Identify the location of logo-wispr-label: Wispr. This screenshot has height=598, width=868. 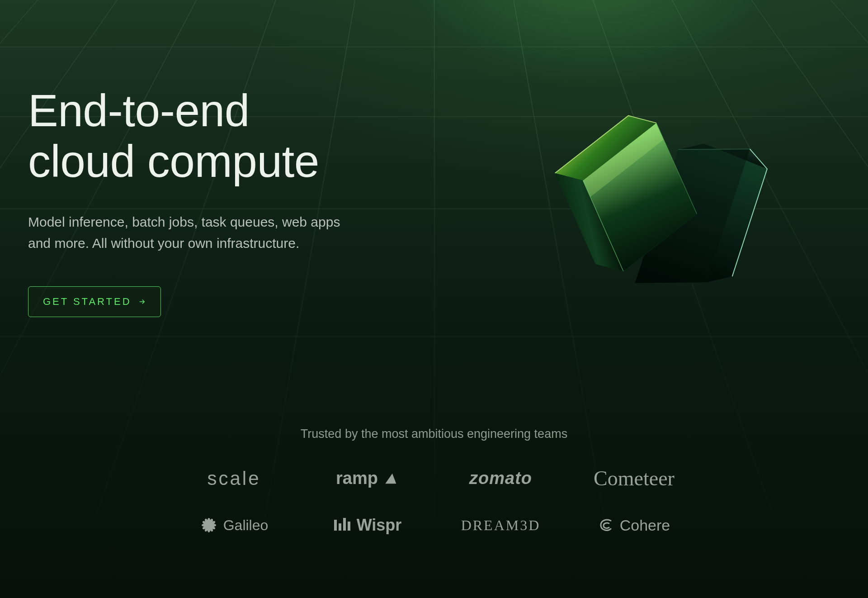
(379, 525).